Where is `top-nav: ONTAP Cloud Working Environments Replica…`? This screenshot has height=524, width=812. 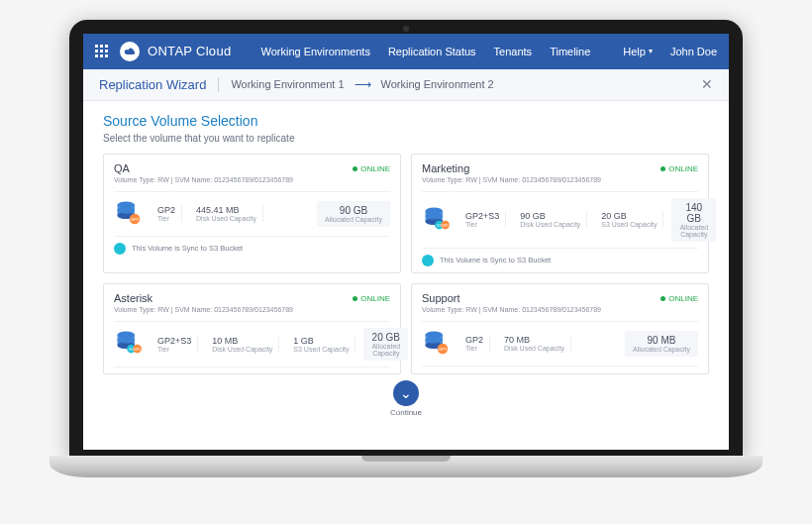
top-nav: ONTAP Cloud Working Environments Replica… is located at coordinates (406, 52).